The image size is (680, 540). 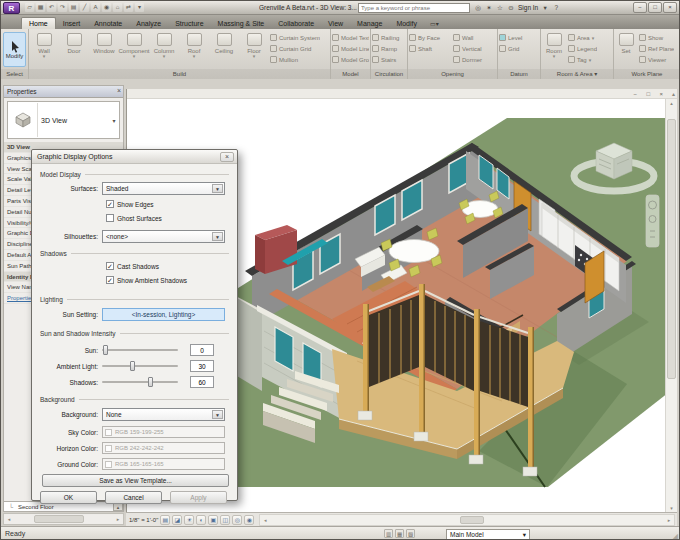 What do you see at coordinates (388, 534) in the screenshot?
I see `worksets-icon: ▥` at bounding box center [388, 534].